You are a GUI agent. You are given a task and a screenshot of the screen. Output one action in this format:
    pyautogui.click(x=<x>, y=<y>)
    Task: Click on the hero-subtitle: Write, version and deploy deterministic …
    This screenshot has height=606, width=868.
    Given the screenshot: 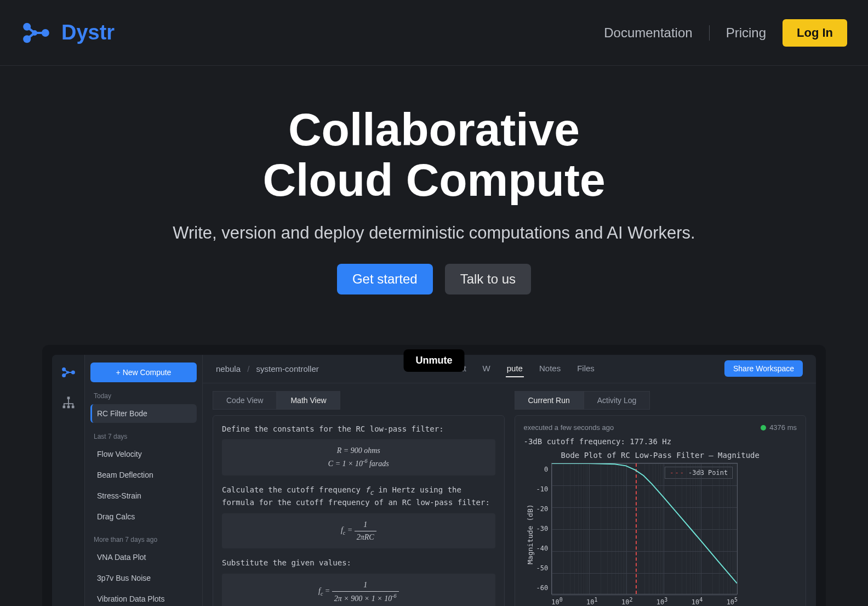 What is the action you would take?
    pyautogui.click(x=434, y=233)
    